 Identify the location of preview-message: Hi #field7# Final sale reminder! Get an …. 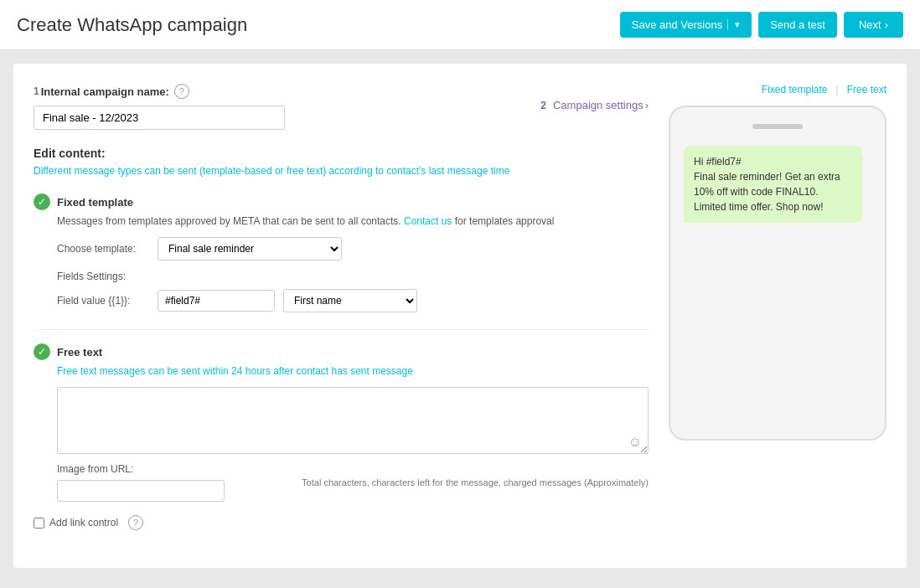
(768, 184).